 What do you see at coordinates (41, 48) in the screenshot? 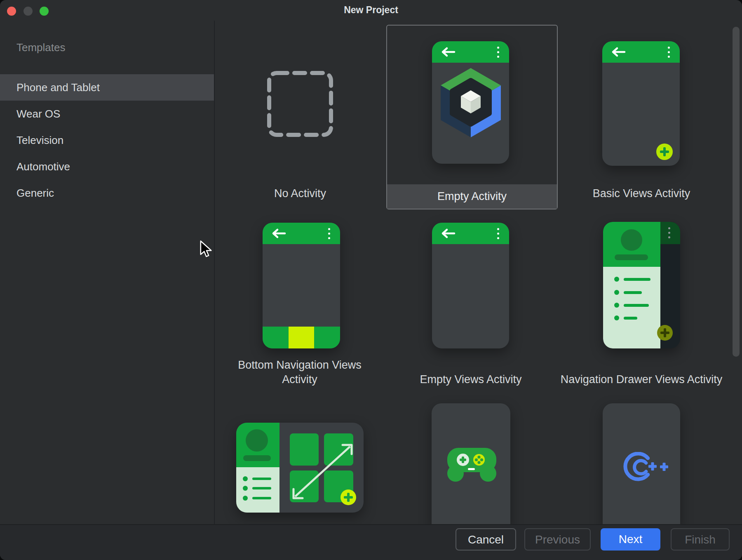
I see `templates-heading: Templates` at bounding box center [41, 48].